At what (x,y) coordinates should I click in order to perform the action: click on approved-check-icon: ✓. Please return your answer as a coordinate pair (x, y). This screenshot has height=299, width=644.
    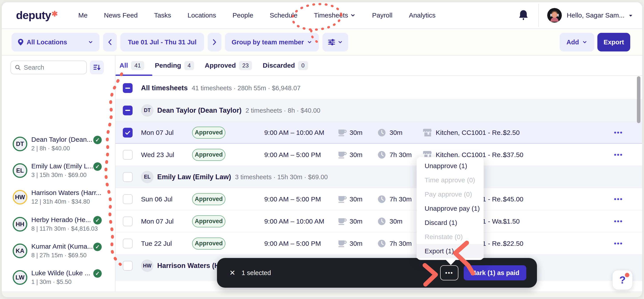
    Looking at the image, I should click on (98, 247).